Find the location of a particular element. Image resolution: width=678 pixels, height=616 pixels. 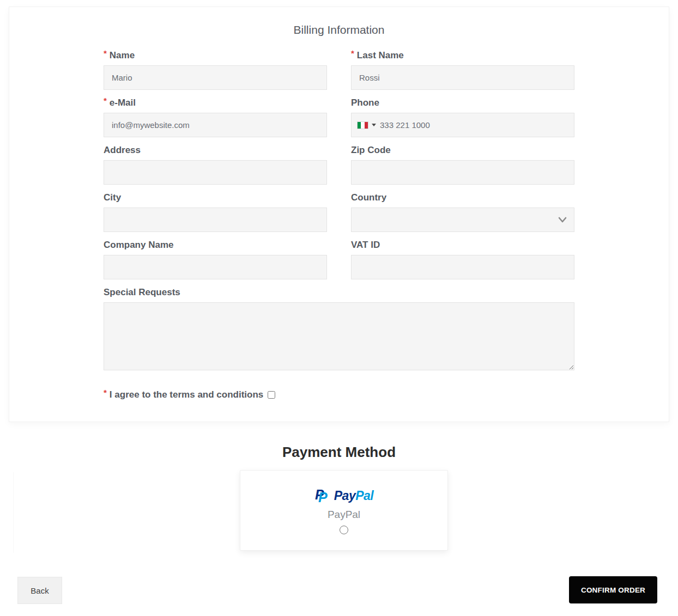

company-field-group: Company Name is located at coordinates (215, 260).